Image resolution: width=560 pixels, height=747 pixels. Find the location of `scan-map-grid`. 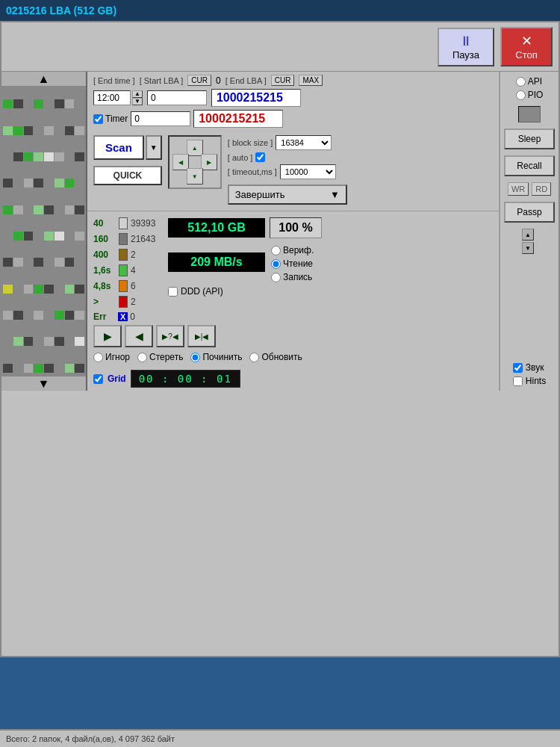

scan-map-grid is located at coordinates (43, 232).